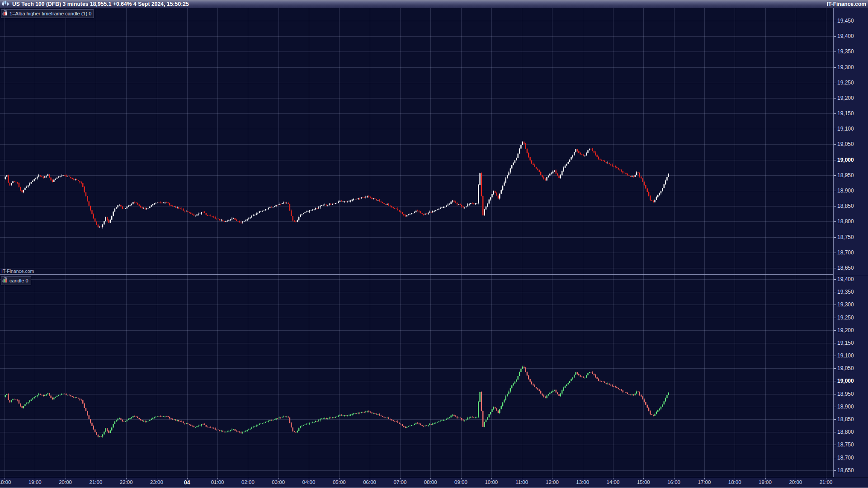 This screenshot has width=868, height=488. Describe the element at coordinates (100, 4) in the screenshot. I see `instrument-summary: US Tech 100 (DFB) 3 minutes 18,955.1 +0.…` at that location.